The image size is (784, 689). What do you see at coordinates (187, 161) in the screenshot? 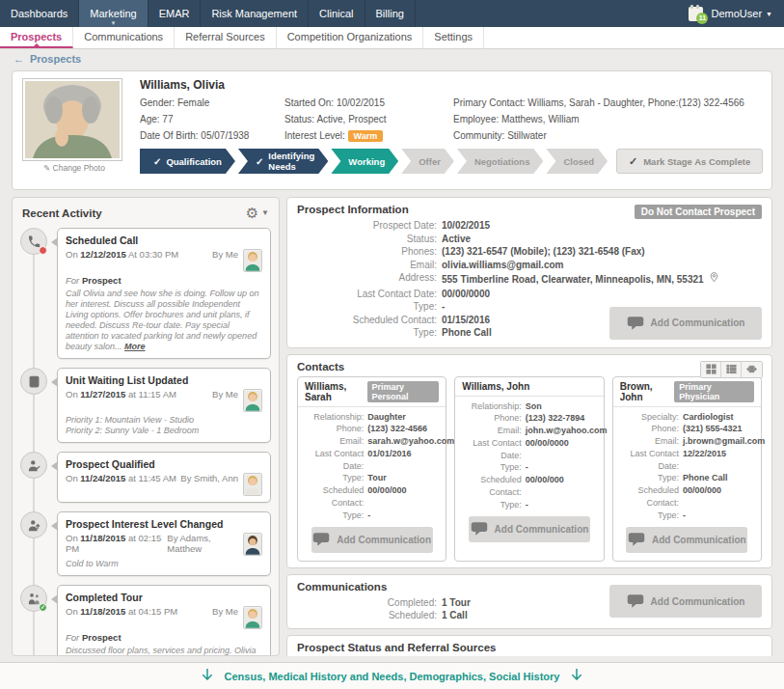
I see `stage-qualification: ✓Qualification` at bounding box center [187, 161].